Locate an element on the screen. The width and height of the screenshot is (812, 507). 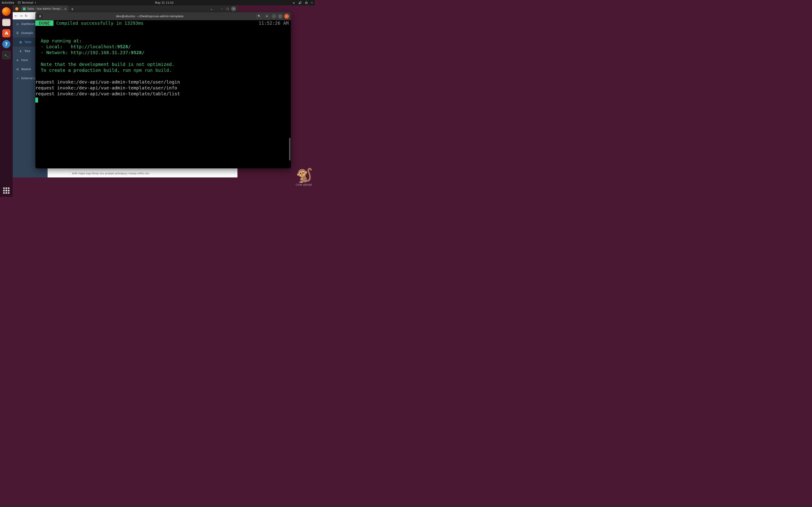
power-icon: ⏻ is located at coordinates (306, 3).